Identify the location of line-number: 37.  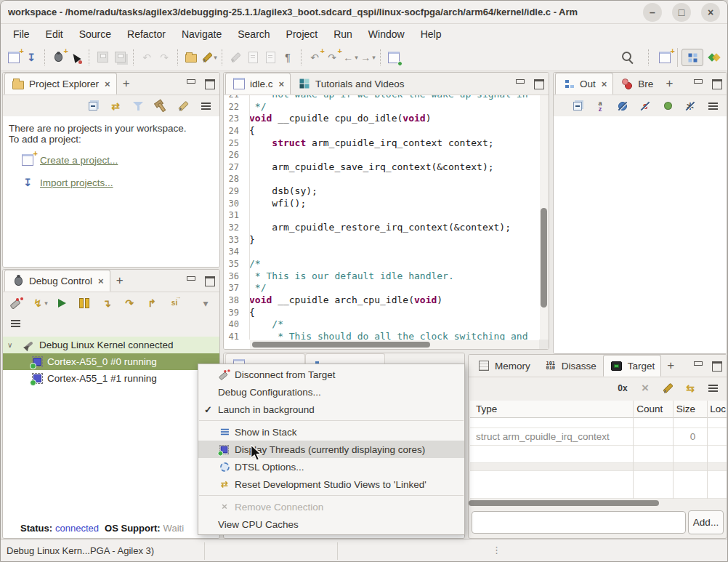
(235, 288).